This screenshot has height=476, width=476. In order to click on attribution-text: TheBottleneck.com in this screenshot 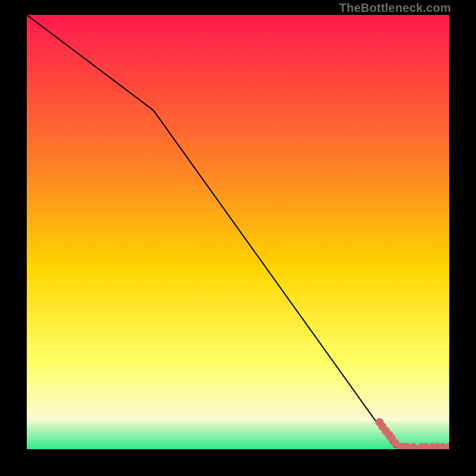, I will do `click(395, 8)`.